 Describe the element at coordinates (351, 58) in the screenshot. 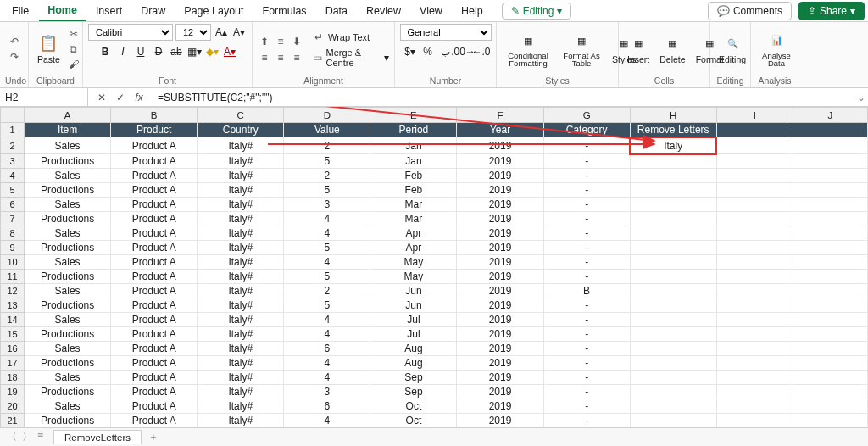

I see `merge-centre-button: ▭ Merge & Centre ▾` at that location.